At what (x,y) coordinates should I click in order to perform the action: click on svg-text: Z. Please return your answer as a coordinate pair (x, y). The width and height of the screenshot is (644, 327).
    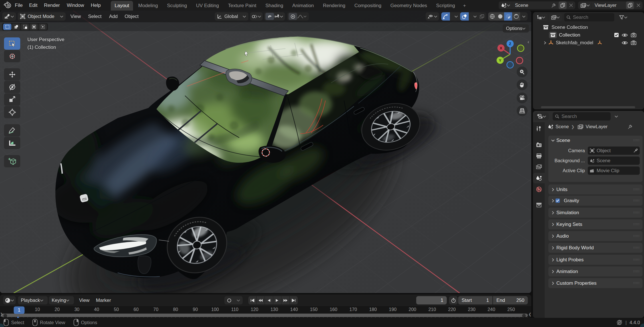
    Looking at the image, I should click on (510, 44).